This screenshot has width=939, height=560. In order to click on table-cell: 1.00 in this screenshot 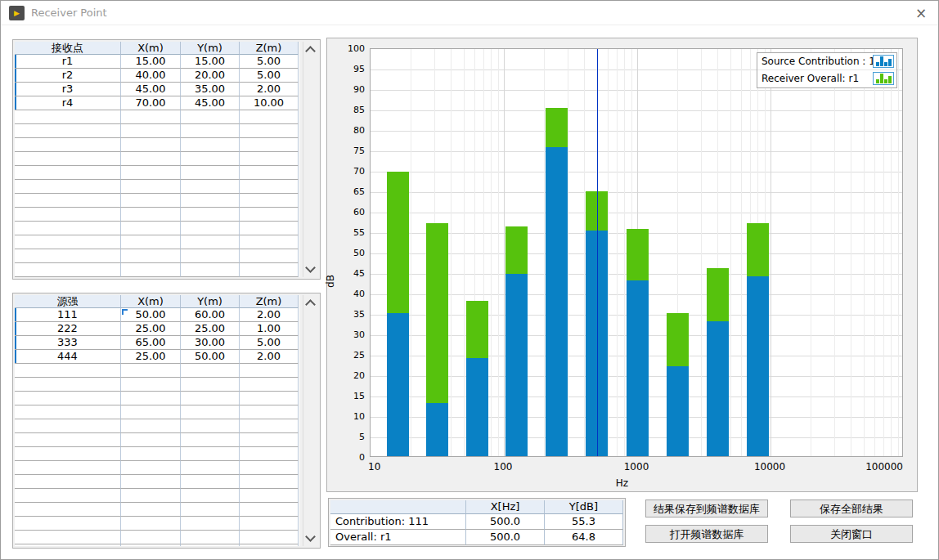, I will do `click(269, 329)`.